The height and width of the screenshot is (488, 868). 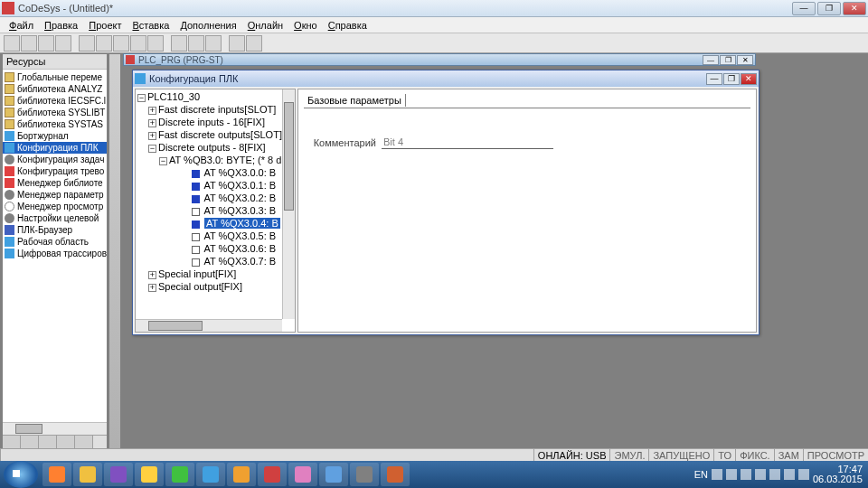 What do you see at coordinates (215, 275) in the screenshot?
I see `tree-node: +Special input[FIX]` at bounding box center [215, 275].